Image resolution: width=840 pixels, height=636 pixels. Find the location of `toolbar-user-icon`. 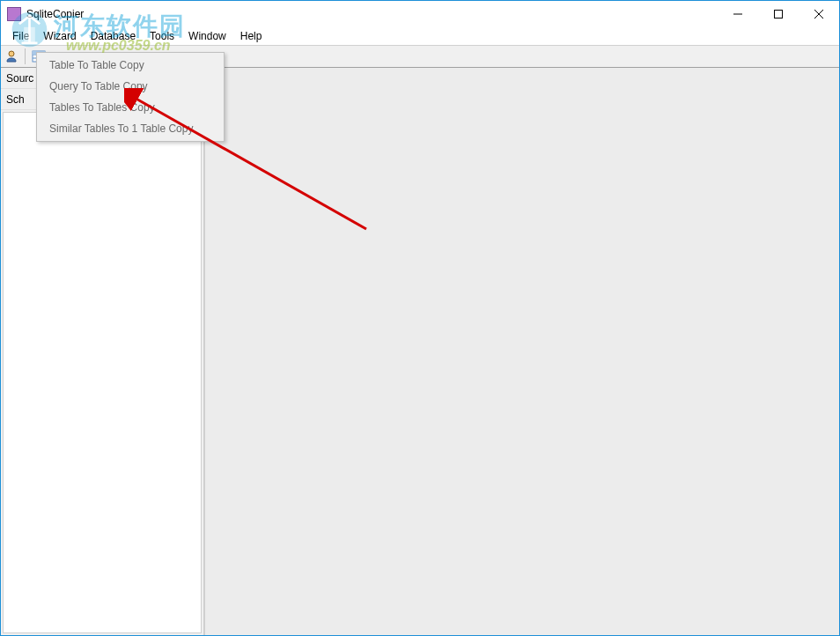

toolbar-user-icon is located at coordinates (11, 56).